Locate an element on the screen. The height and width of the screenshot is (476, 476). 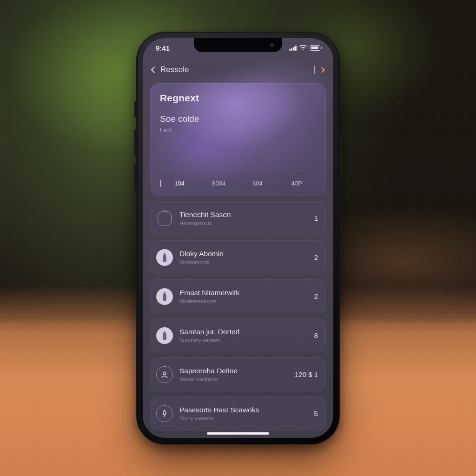
list-item-title: Samtan jur, Derterl is located at coordinates (244, 332).